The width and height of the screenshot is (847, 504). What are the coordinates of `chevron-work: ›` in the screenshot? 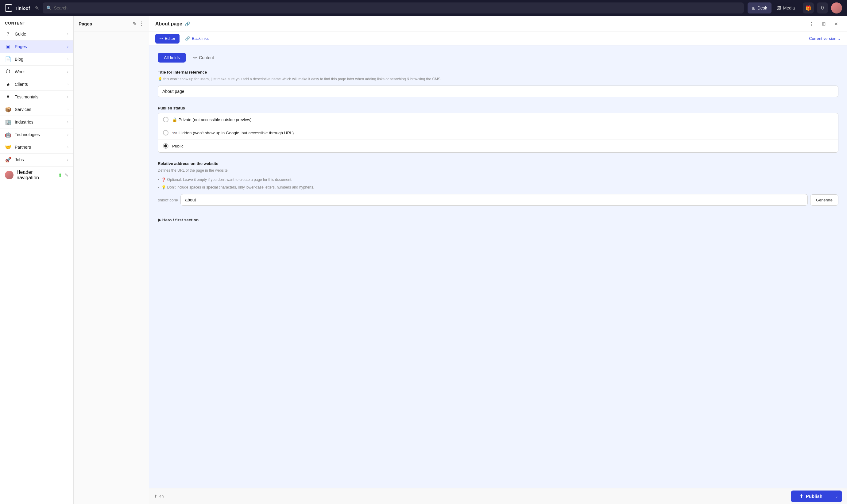 It's located at (68, 72).